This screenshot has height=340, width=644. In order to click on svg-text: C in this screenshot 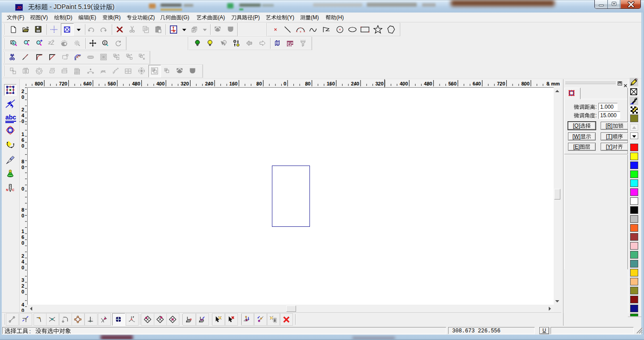, I will do `click(13, 190)`.